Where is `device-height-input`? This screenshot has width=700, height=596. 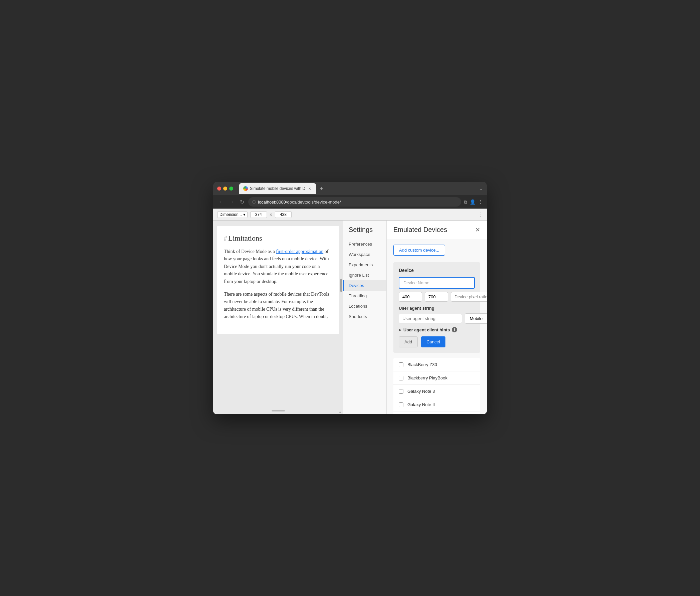 device-height-input is located at coordinates (436, 297).